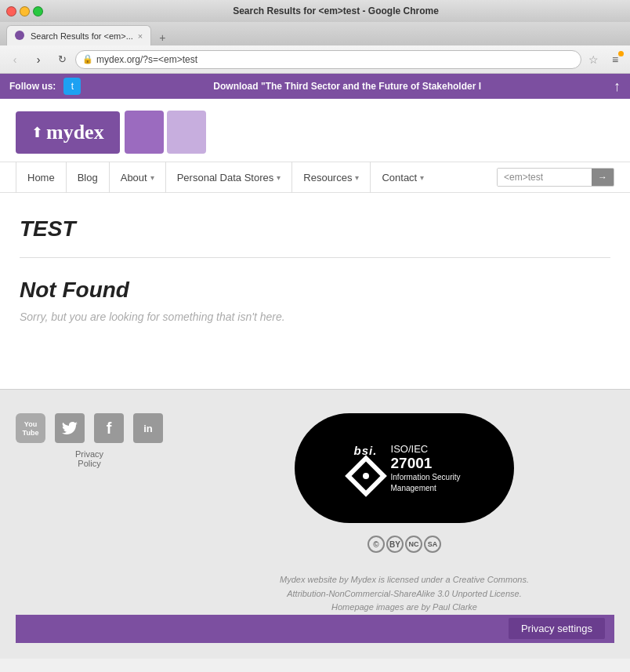  Describe the element at coordinates (25, 11) in the screenshot. I see `window-controls` at that location.